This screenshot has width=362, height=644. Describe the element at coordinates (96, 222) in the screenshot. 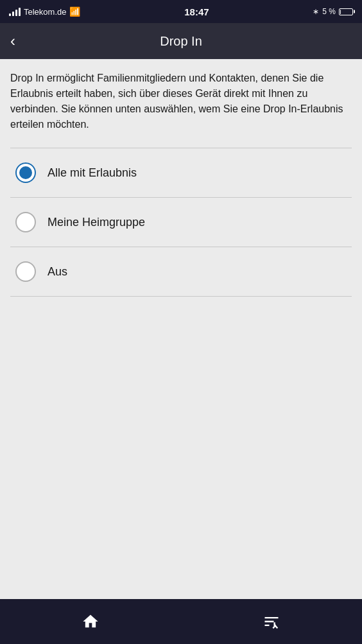

I see `option-heimgruppe-label: Meine Heimgruppe` at that location.